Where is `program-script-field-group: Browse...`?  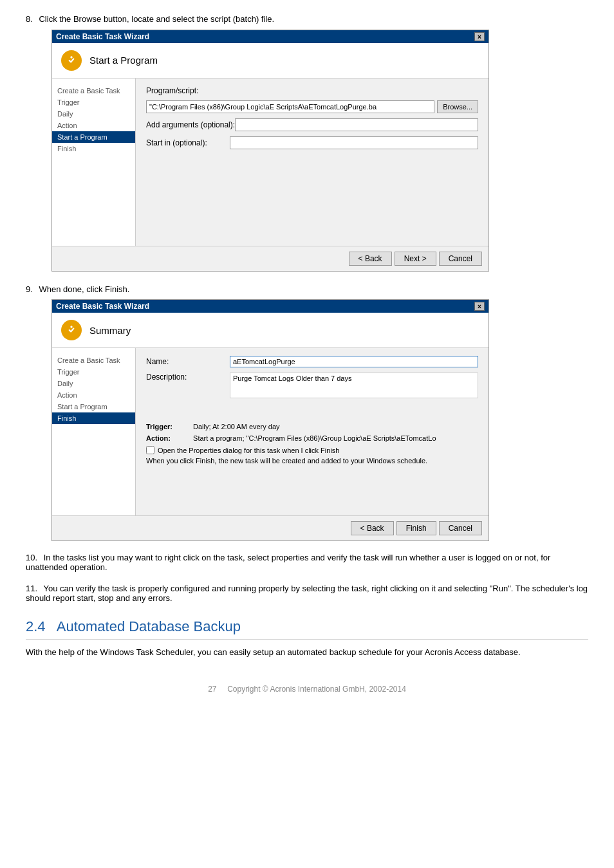
program-script-field-group: Browse... is located at coordinates (312, 107).